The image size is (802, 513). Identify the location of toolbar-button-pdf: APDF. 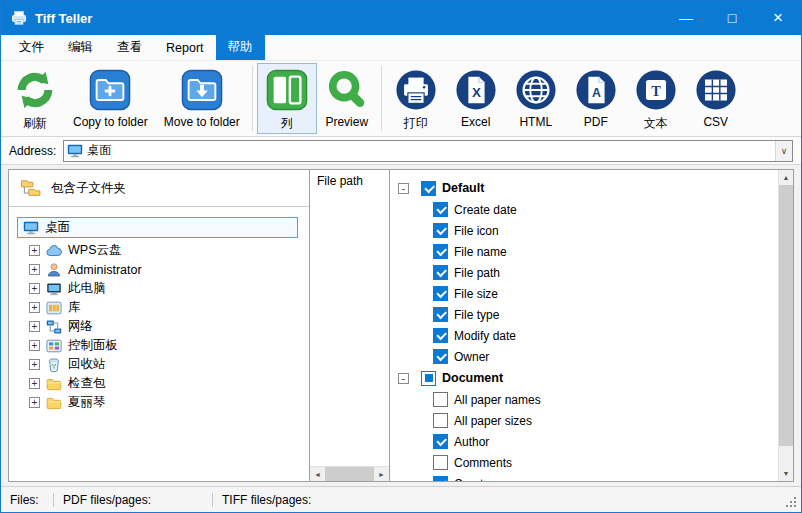
(596, 98).